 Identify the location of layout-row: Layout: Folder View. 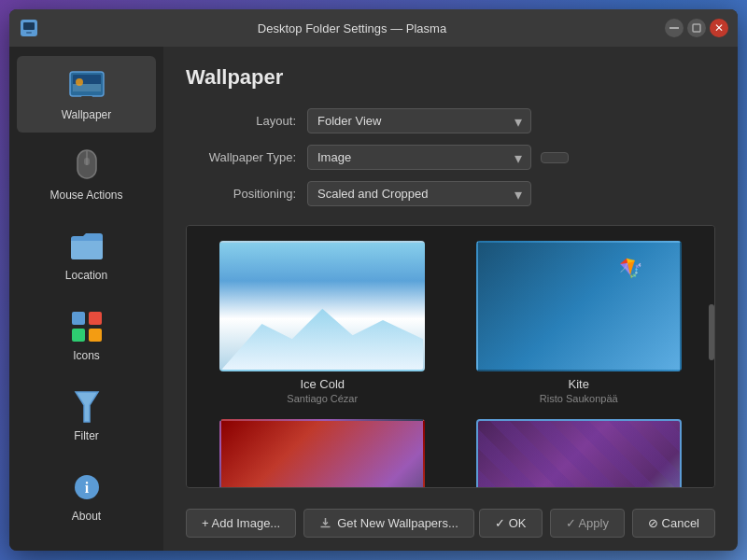
(450, 121).